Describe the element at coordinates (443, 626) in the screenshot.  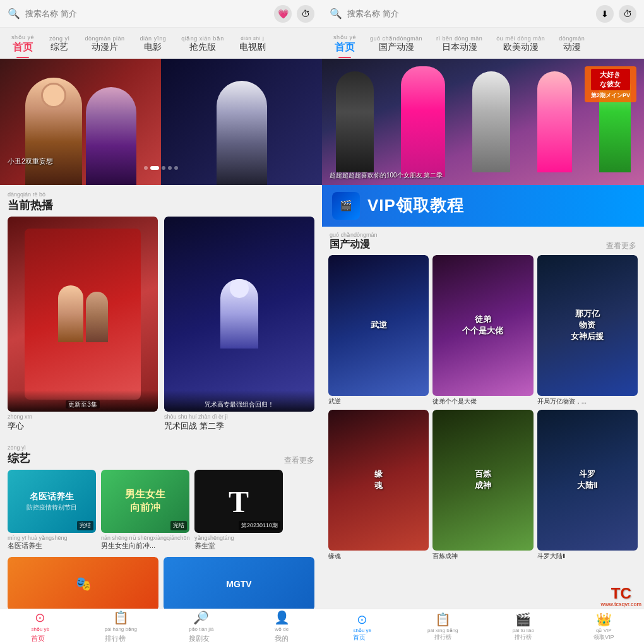
I see `right-nav-rank: 📋 pái xíng bǎng 排行榜` at that location.